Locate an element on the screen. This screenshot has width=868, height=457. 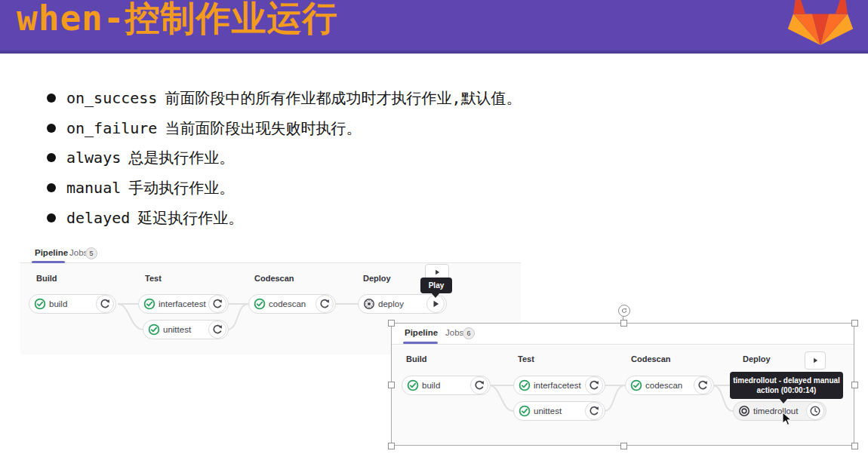
tab-pipeline-2: Pipeline is located at coordinates (421, 333).